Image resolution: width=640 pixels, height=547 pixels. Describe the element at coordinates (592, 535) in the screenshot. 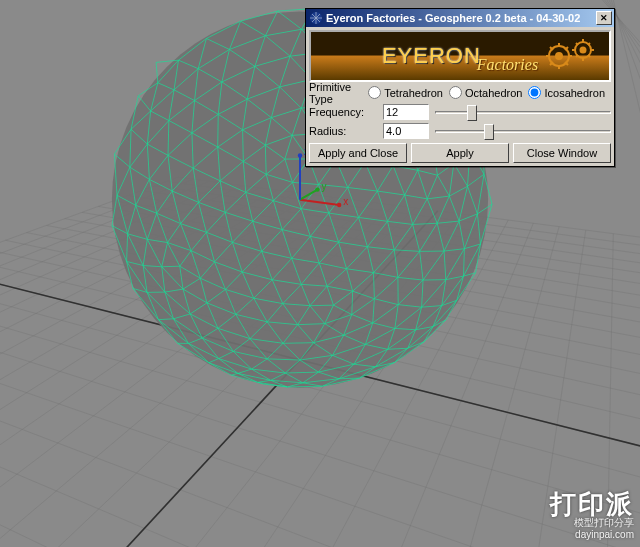

I see `watermark-sub2: dayinpai.com` at that location.